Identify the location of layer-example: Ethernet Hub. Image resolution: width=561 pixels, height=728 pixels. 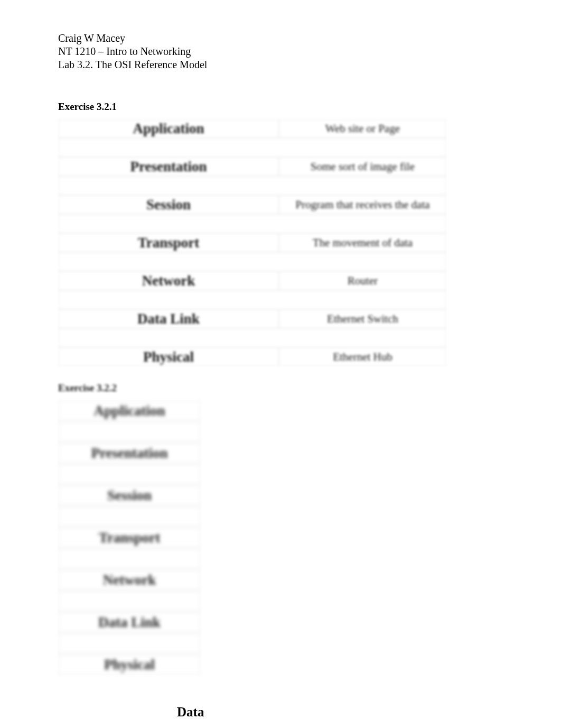
(362, 357).